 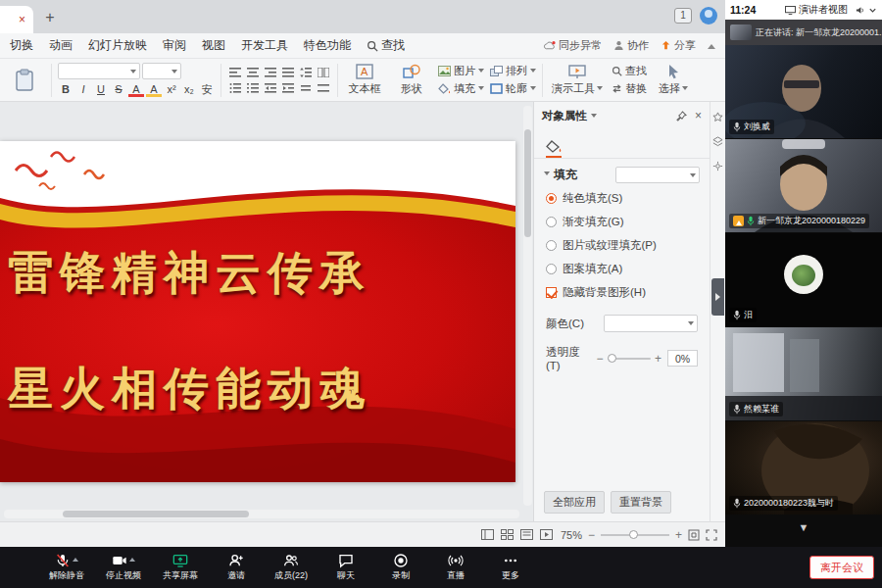 What do you see at coordinates (641, 502) in the screenshot?
I see `reset-background-button: 重置背景` at bounding box center [641, 502].